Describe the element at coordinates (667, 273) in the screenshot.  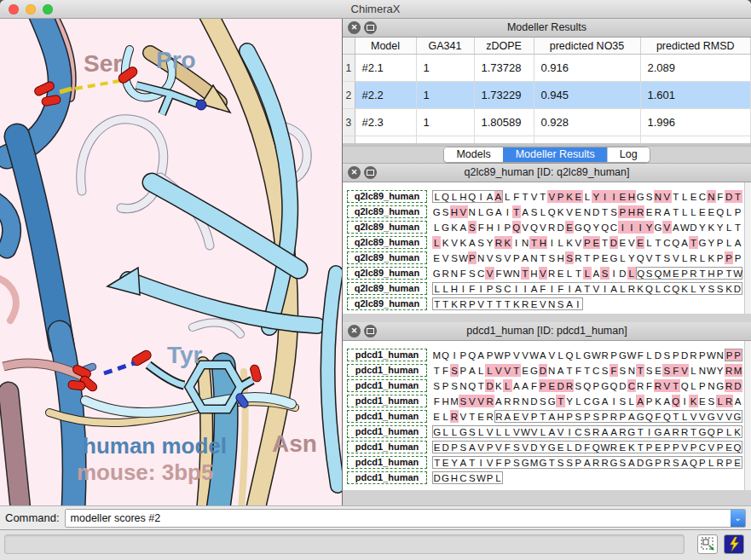
I see `residue-cell: M` at that location.